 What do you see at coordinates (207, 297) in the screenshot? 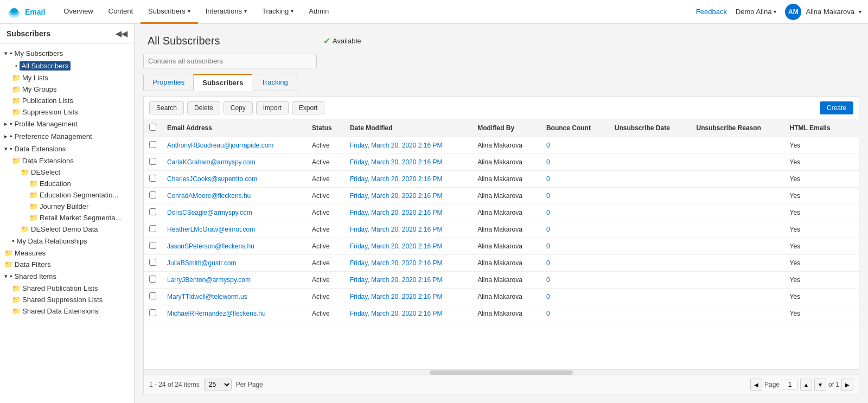
I see `email-link: MaryTTidwell@teleworm.us` at bounding box center [207, 297].